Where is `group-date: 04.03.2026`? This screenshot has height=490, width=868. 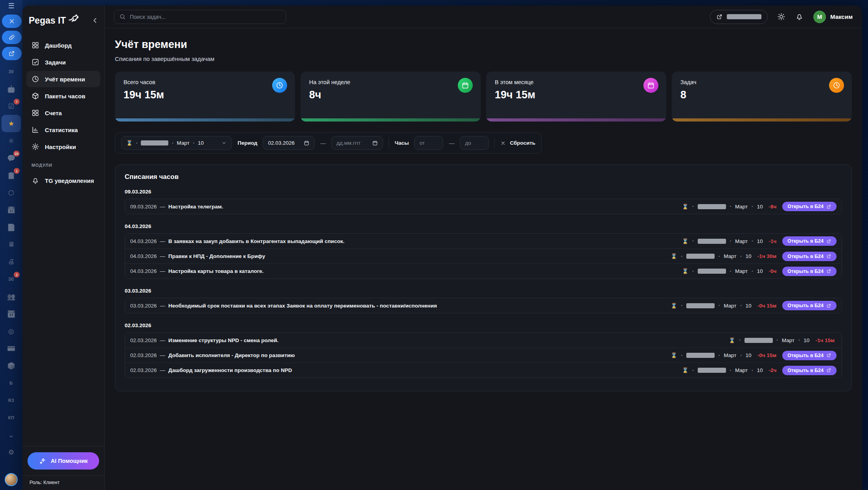 group-date: 04.03.2026 is located at coordinates (483, 227).